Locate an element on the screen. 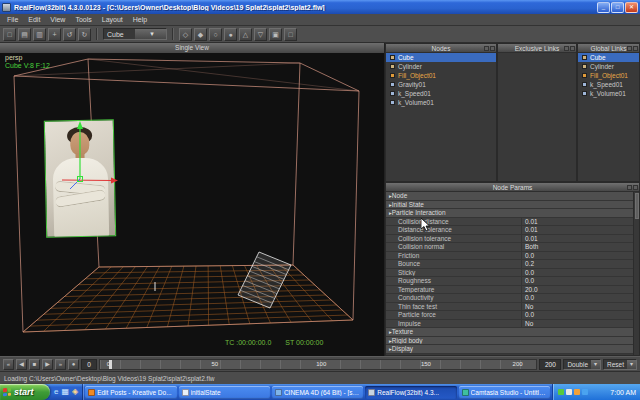  param-row: Roughness 0.0 is located at coordinates (510, 282).